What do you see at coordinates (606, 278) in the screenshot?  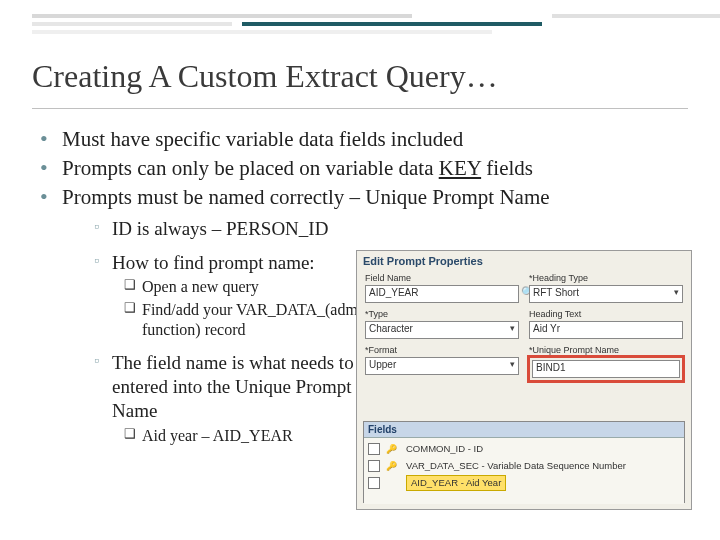 I see `label-headingtype: Heading Type` at bounding box center [606, 278].